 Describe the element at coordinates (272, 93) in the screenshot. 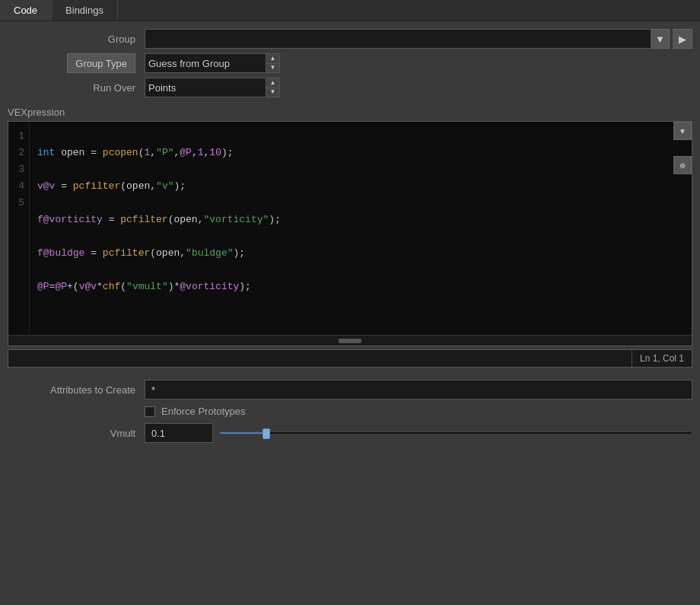

I see `run-over-spinner-down-icon: ▼` at that location.